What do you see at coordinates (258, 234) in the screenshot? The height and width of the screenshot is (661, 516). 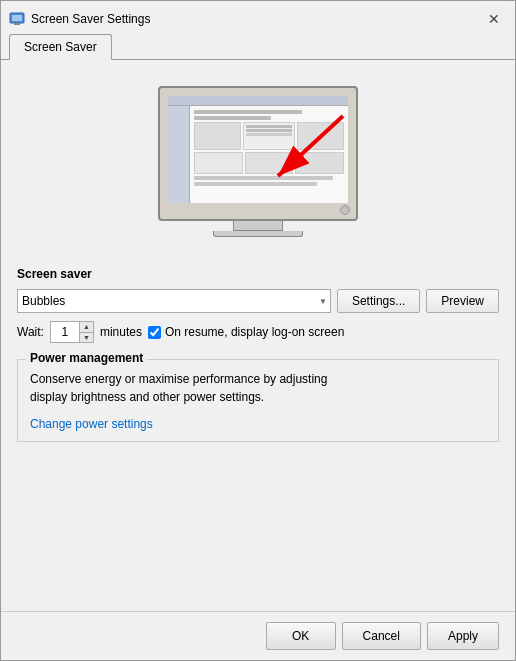 I see `monitor-base` at bounding box center [258, 234].